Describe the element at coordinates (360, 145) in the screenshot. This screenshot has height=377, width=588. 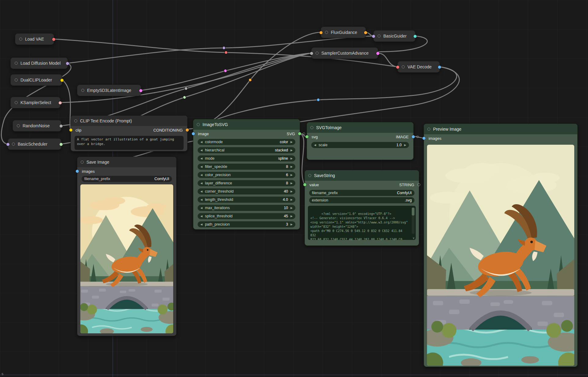
I see `widget-scale: ◀ scale 1.0 ▶` at that location.